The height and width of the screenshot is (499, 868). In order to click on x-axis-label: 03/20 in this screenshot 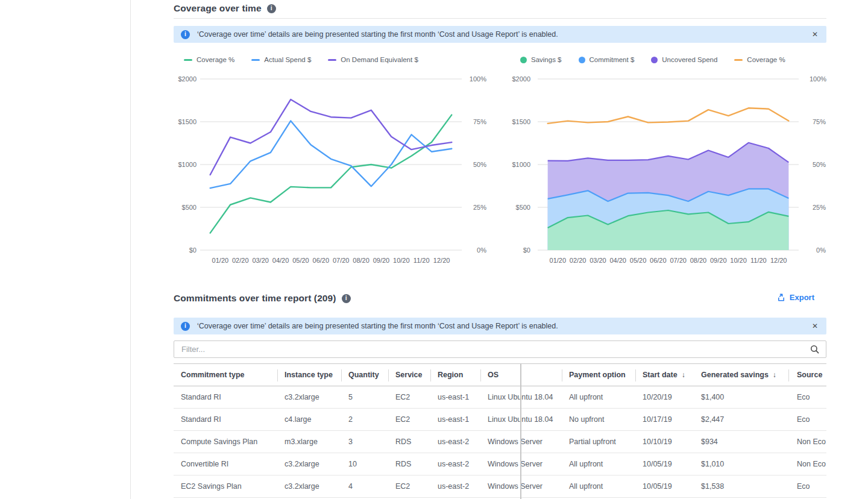, I will do `click(260, 260)`.